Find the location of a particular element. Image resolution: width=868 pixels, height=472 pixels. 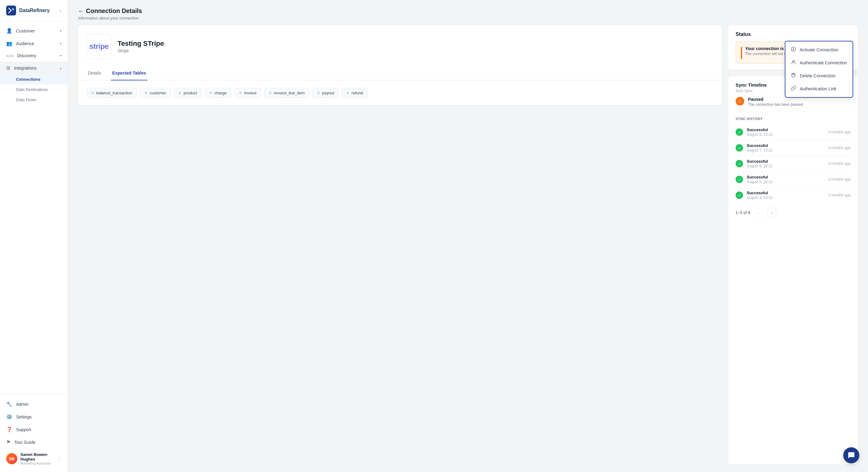

back-button: ← Connection Details is located at coordinates (110, 11).